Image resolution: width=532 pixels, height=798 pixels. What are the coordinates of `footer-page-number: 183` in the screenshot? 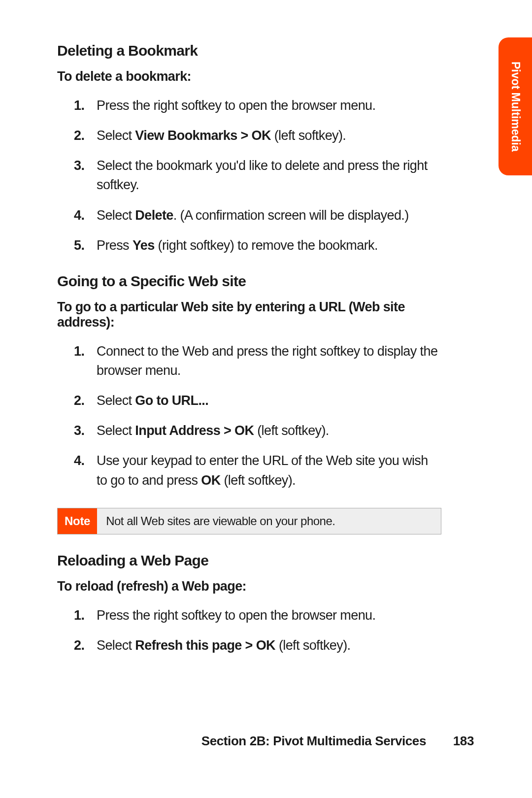 It's located at (464, 741).